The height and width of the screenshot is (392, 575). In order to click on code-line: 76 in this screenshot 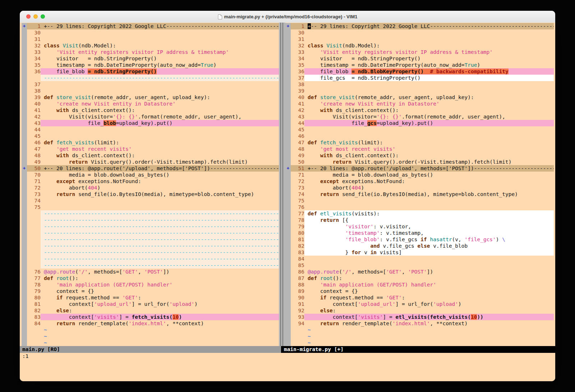, I will do `click(420, 207)`.